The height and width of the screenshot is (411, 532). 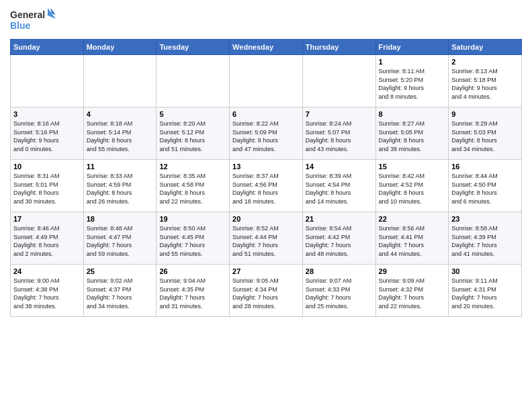 I want to click on day-number: 10, so click(x=47, y=167).